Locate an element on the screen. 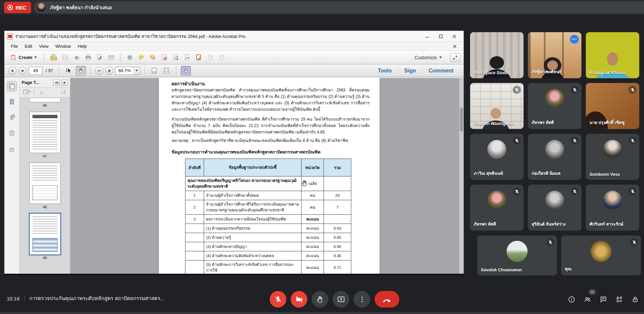  host-controls-icon is located at coordinates (635, 299).